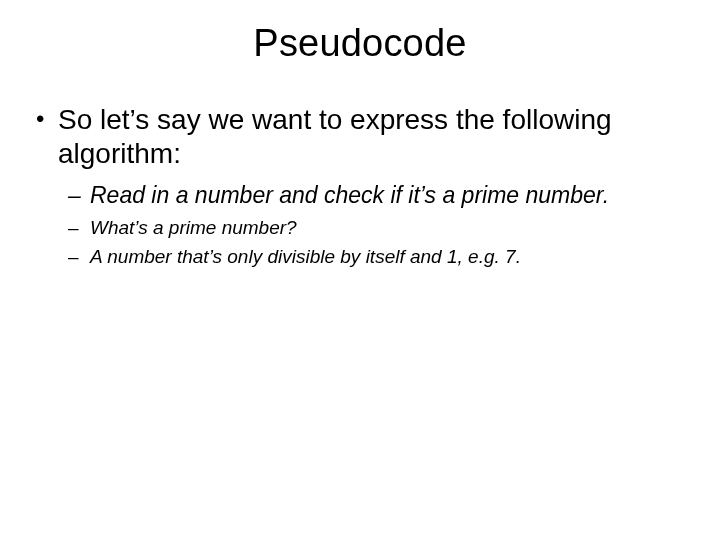 This screenshot has height=540, width=720. Describe the element at coordinates (375, 225) in the screenshot. I see `bullet-list-level2: Read in a number and check if it’s a pri…` at that location.